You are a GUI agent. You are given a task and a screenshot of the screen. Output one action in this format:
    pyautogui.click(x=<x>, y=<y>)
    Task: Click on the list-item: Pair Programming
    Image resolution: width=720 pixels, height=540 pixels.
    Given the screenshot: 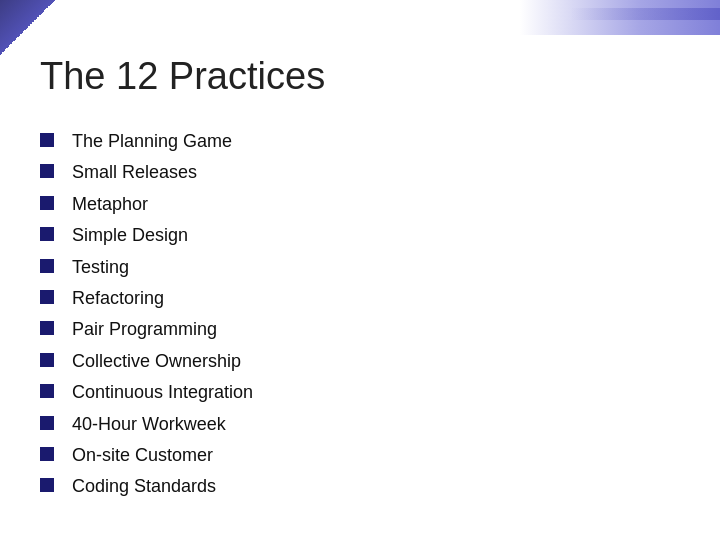 What is the action you would take?
    pyautogui.click(x=146, y=330)
    